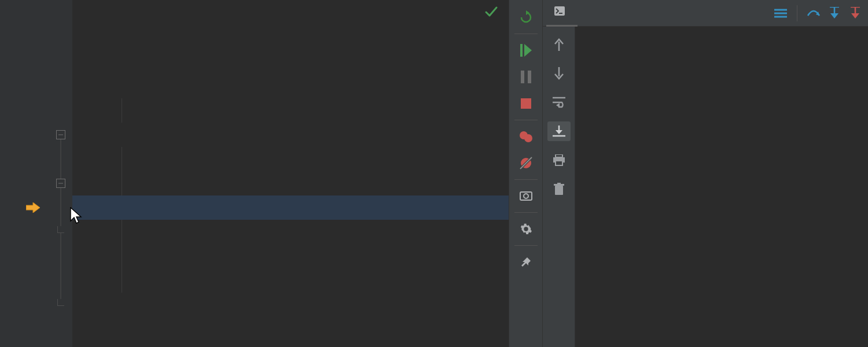 This screenshot has height=347, width=868. What do you see at coordinates (855, 13) in the screenshot?
I see `force-step-into-button` at bounding box center [855, 13].